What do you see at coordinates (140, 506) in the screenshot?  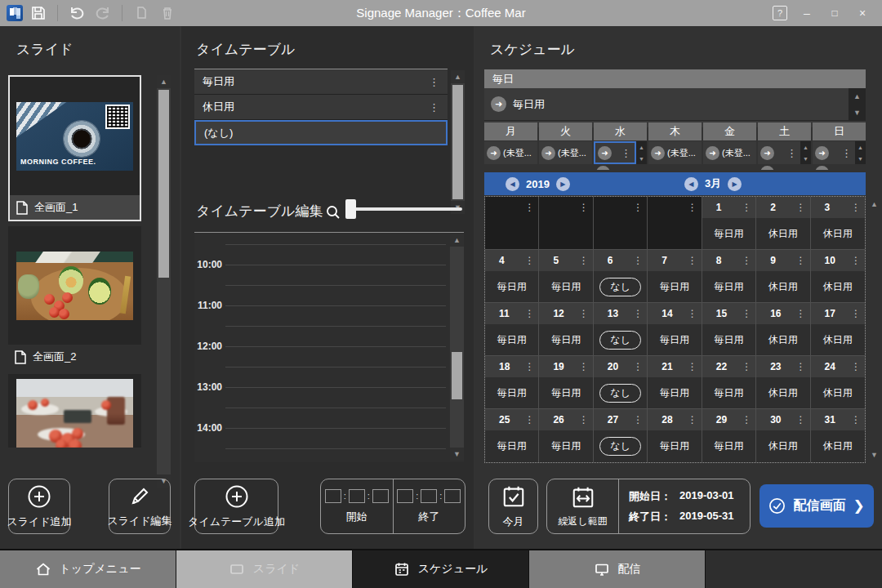 I see `edit-slide-button: スライド編集` at bounding box center [140, 506].